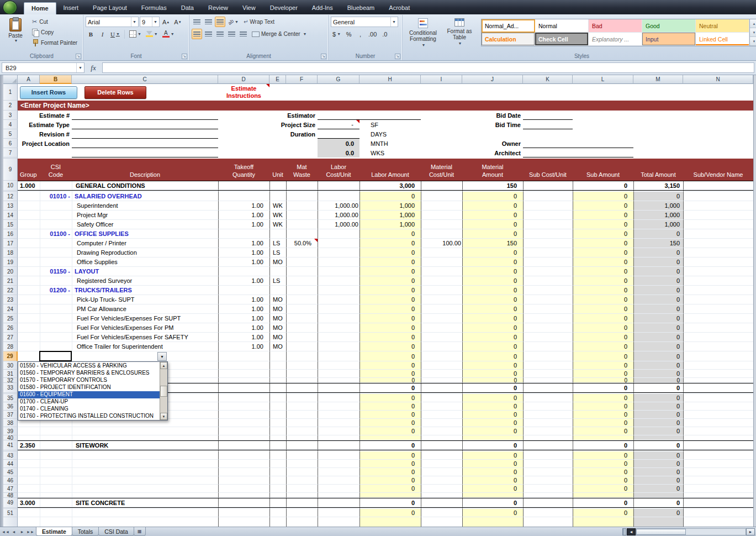  I want to click on cell-J28: 0, so click(493, 347).